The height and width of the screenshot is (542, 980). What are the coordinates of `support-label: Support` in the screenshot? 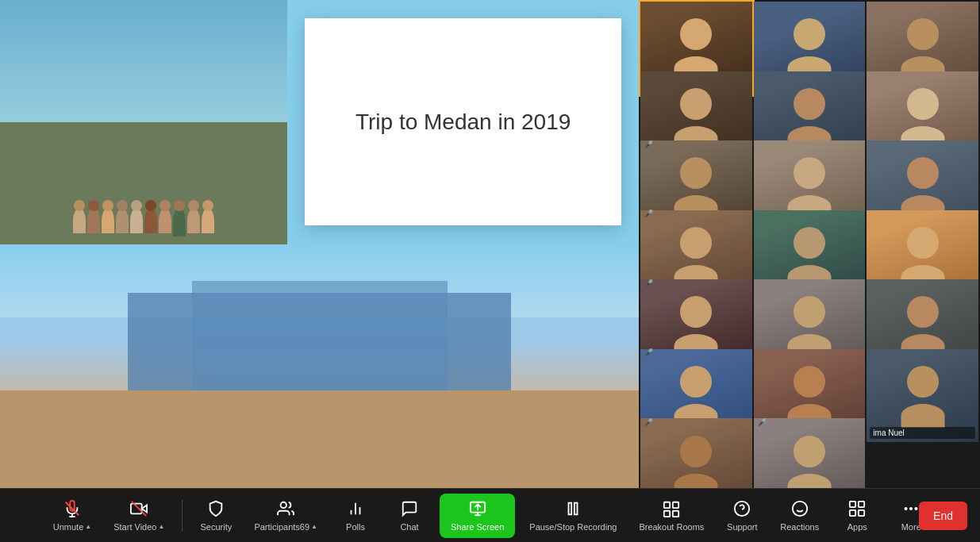 It's located at (743, 527).